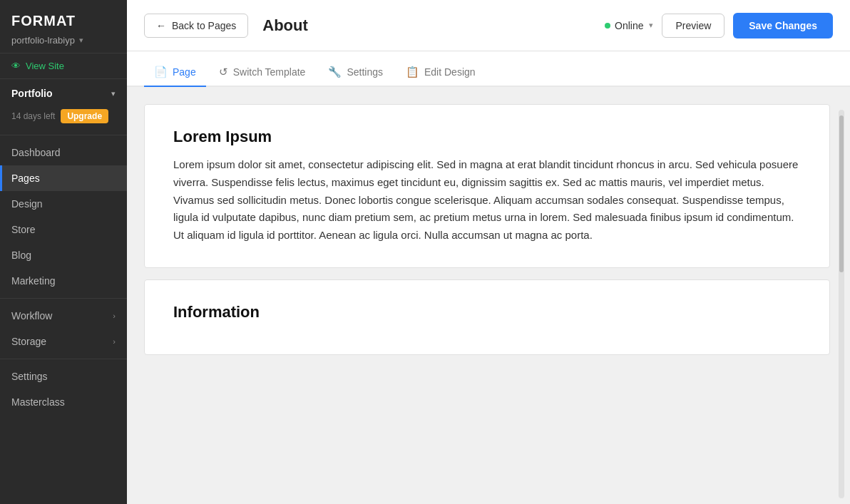 The image size is (850, 504). I want to click on back-label: Back to Pages, so click(204, 26).